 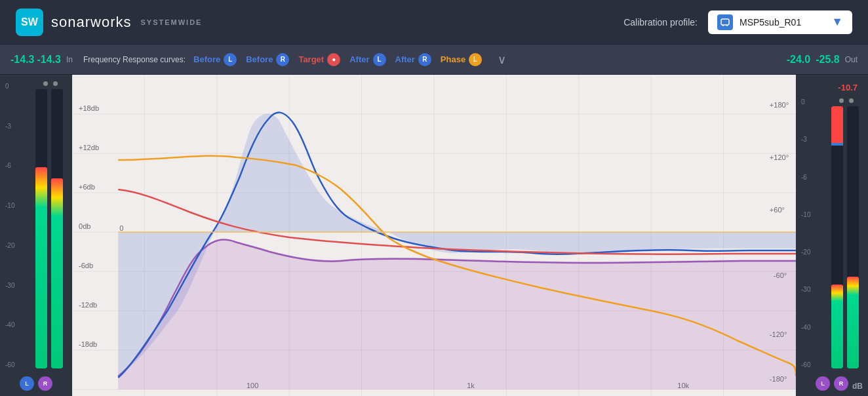 I want to click on right-ch-badge-l: L, so click(x=823, y=384).